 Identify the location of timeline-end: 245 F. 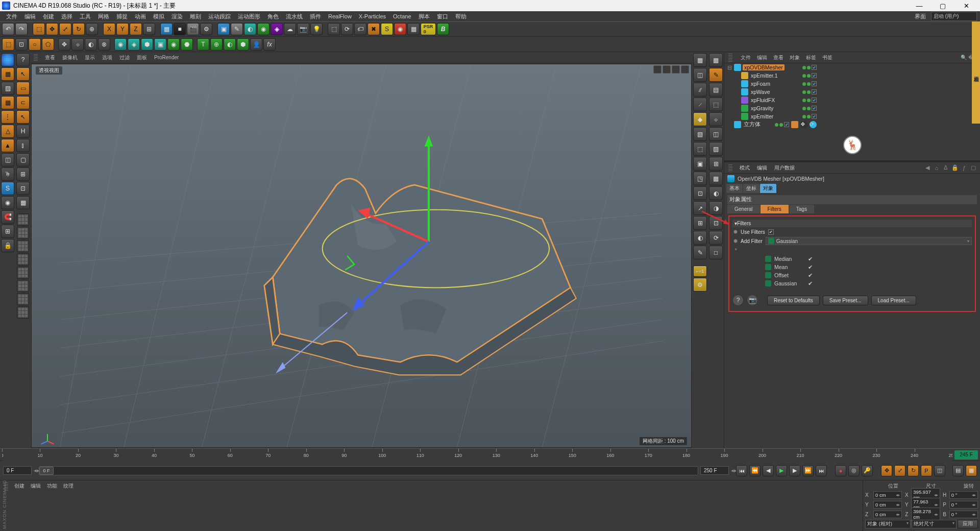
(966, 455).